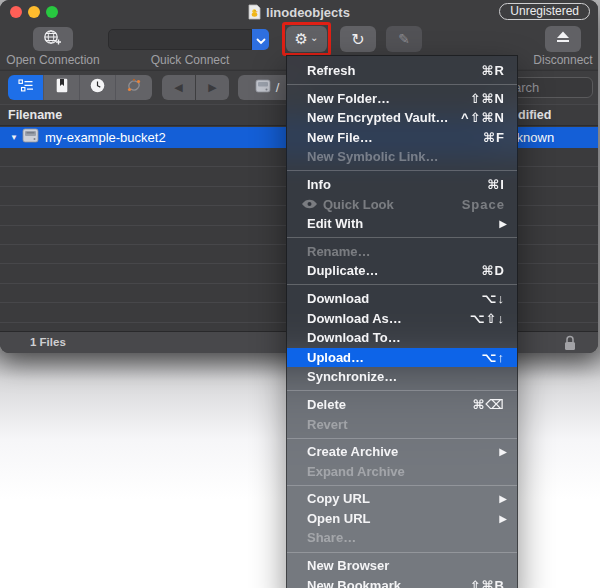 The height and width of the screenshot is (588, 600). I want to click on menu-item-quick-look: Quick LookSpace, so click(402, 205).